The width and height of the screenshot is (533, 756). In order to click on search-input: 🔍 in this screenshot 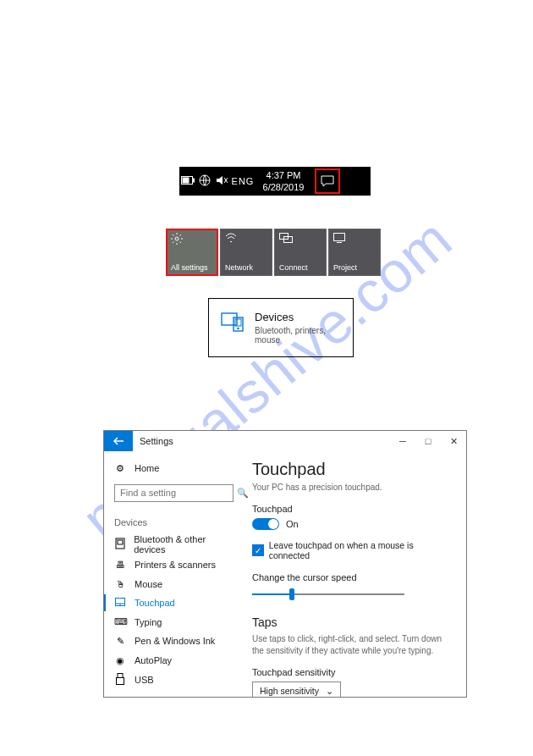, I will do `click(174, 493)`.